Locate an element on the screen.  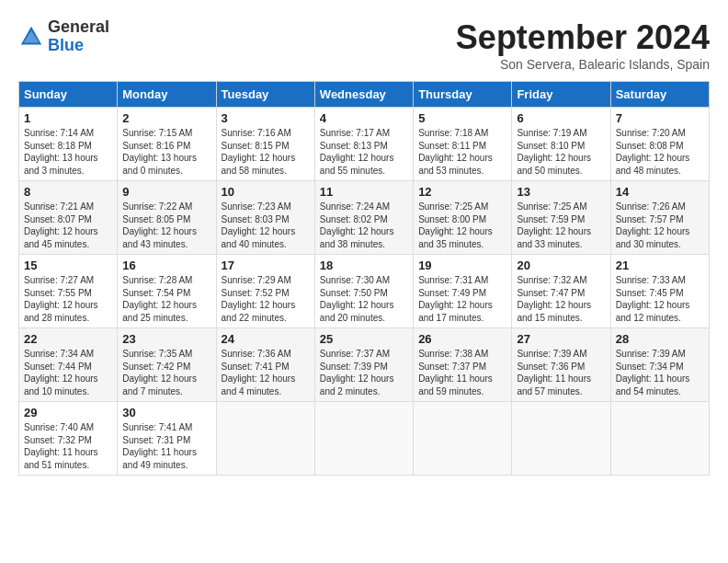
weekday-header-monday: Monday is located at coordinates (167, 95).